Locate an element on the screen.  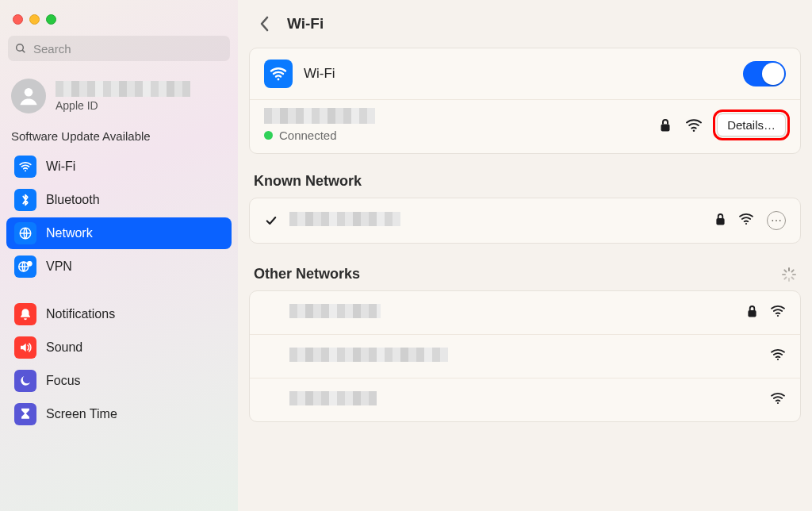
close-window-button is located at coordinates (17, 19).